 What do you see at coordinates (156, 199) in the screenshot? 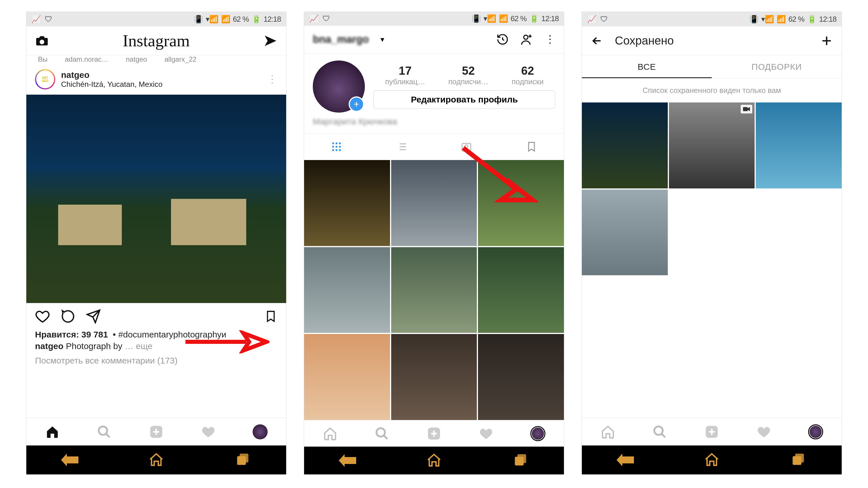
I see `post-image` at bounding box center [156, 199].